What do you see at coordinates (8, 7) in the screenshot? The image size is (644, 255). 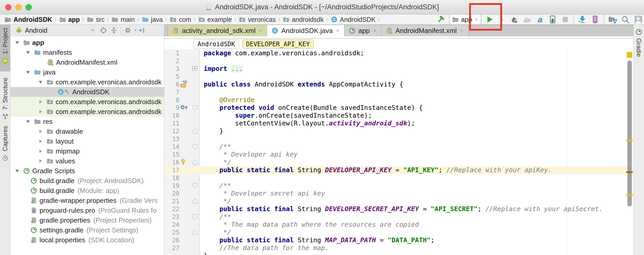 I see `close-button` at bounding box center [8, 7].